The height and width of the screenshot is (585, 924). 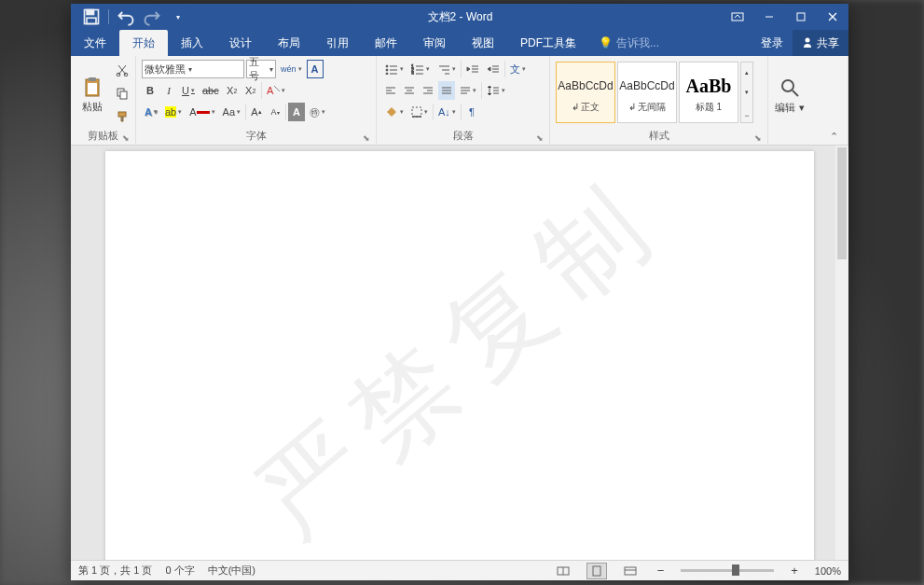 I want to click on multilevel-list-icon, so click(x=447, y=69).